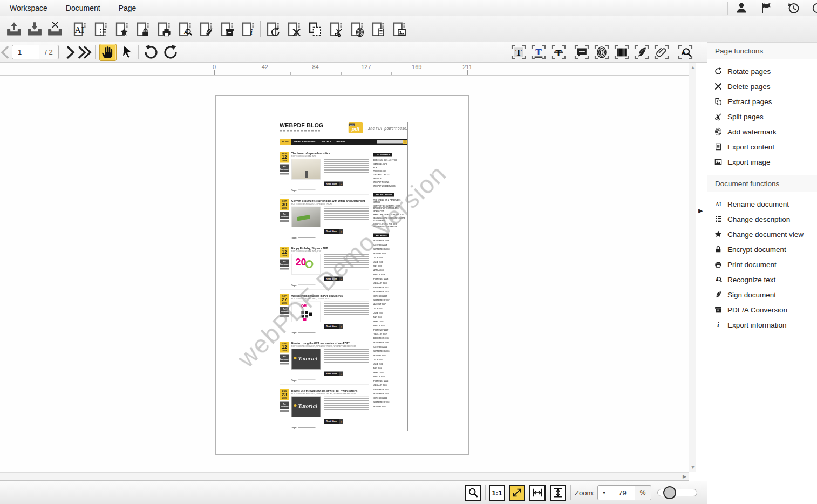 This screenshot has height=504, width=817. What do you see at coordinates (391, 334) in the screenshot?
I see `archive-item: JANUARY 2007` at bounding box center [391, 334].